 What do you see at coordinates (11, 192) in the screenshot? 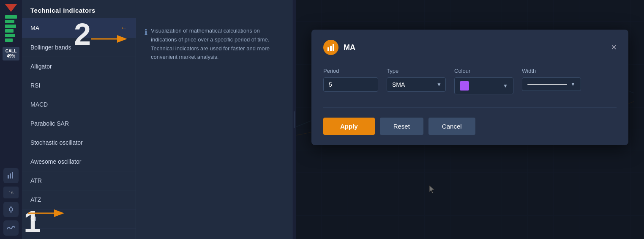
I see `time-selector: 1s` at bounding box center [11, 192].